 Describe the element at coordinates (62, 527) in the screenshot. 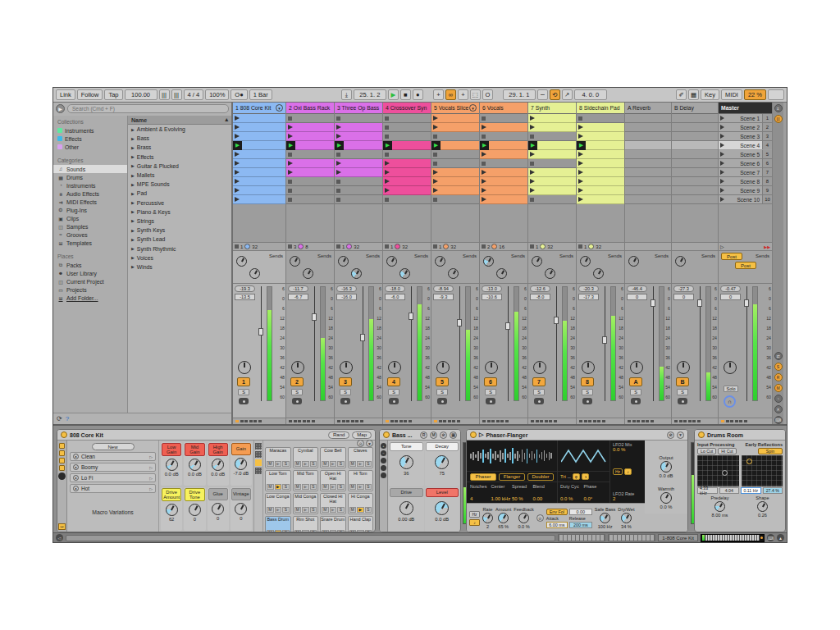

I see `rack-expand-icon: ↦` at that location.